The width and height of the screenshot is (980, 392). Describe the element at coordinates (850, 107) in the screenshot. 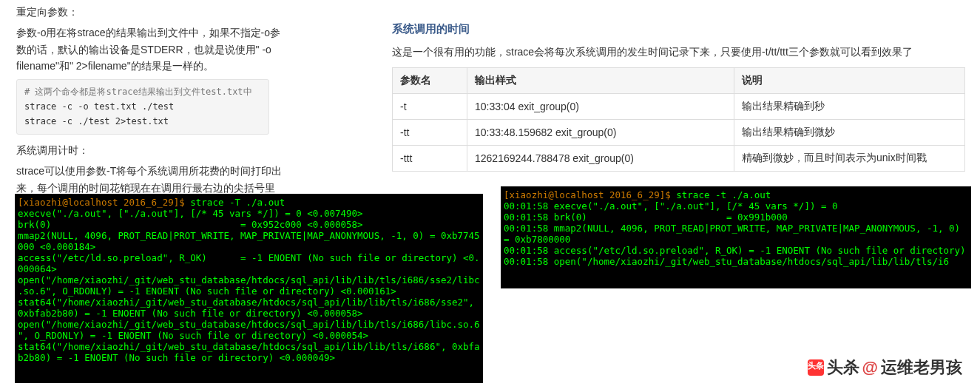

I see `cell-desc: 输出结果精确到秒` at that location.